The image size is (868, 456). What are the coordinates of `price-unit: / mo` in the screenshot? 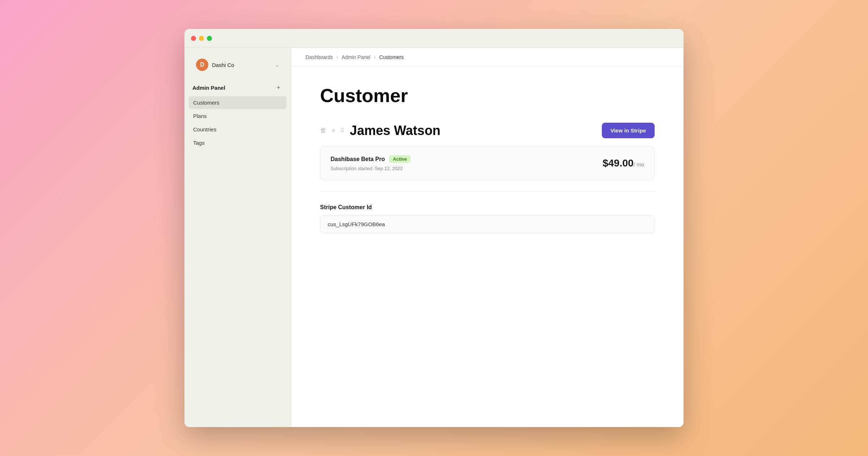 It's located at (639, 164).